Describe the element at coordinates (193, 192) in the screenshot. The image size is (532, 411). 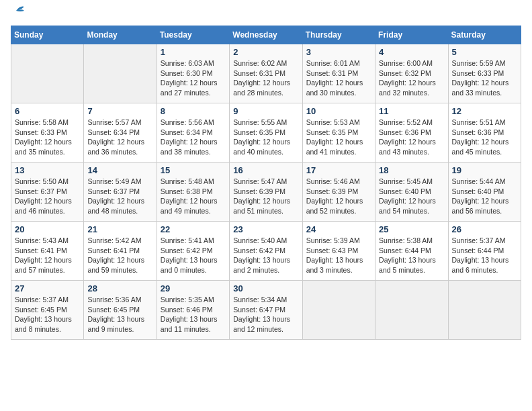
I see `calendar-cell: 15Sunrise: 5:48 AM Sunset: 6:38 PM Dayli…` at that location.